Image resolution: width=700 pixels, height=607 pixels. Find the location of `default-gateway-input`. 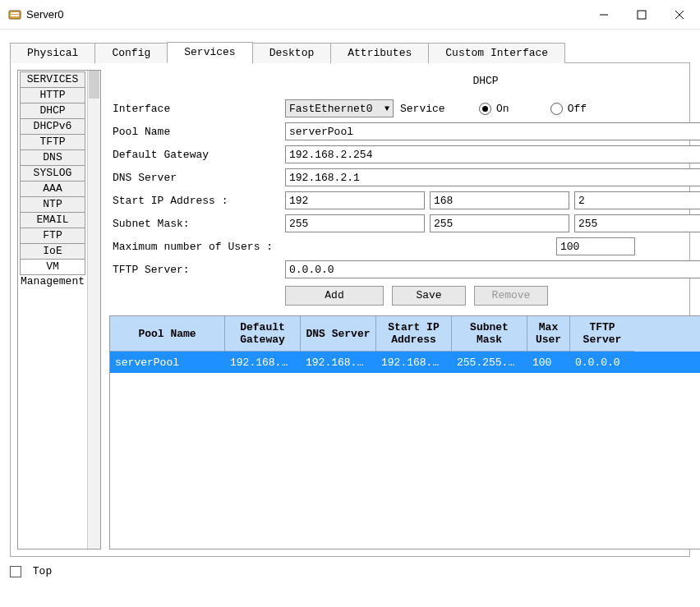

default-gateway-input is located at coordinates (493, 154).